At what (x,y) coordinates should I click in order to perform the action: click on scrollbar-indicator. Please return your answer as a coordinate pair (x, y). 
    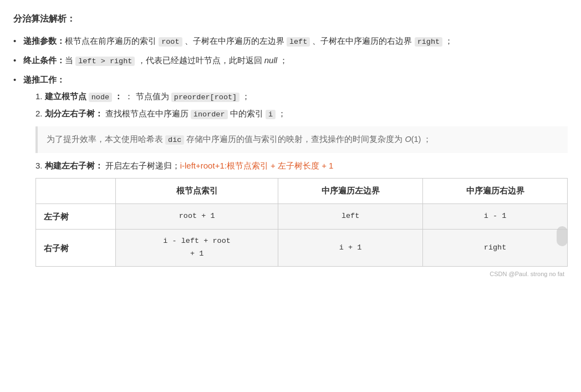
    Looking at the image, I should click on (562, 236).